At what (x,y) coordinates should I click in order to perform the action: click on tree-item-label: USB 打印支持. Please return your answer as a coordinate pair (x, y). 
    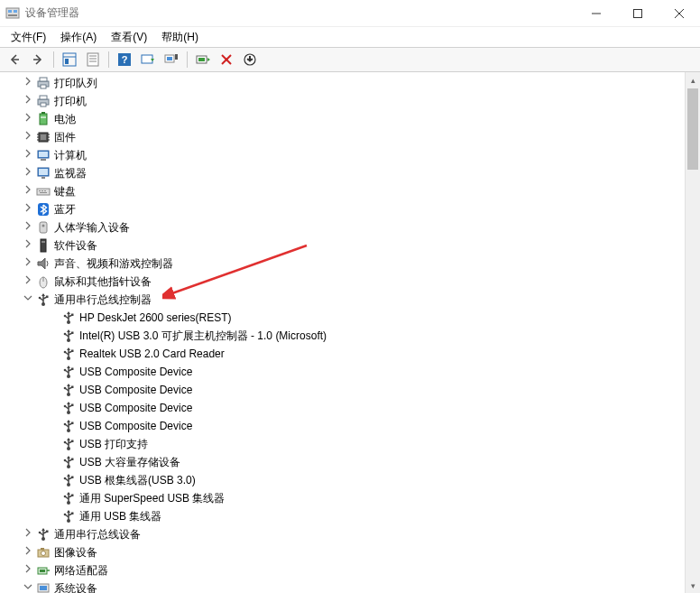
    Looking at the image, I should click on (114, 444).